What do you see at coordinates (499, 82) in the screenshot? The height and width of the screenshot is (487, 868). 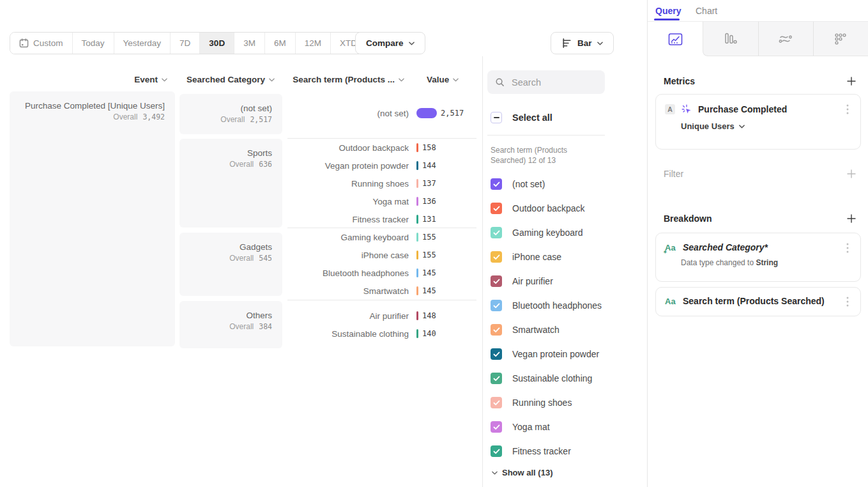 I see `search-icon` at bounding box center [499, 82].